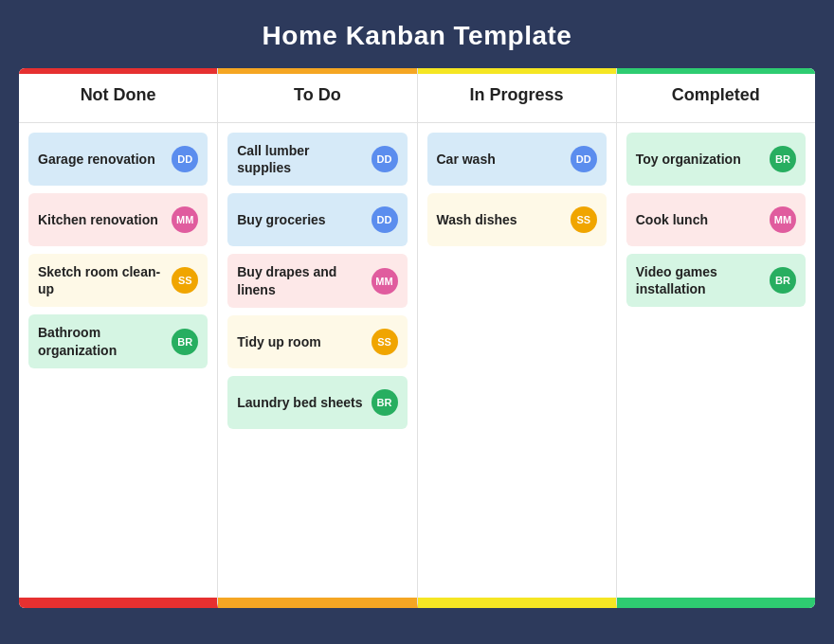 The image size is (834, 644). I want to click on card: Bathroom organizationBR, so click(118, 341).